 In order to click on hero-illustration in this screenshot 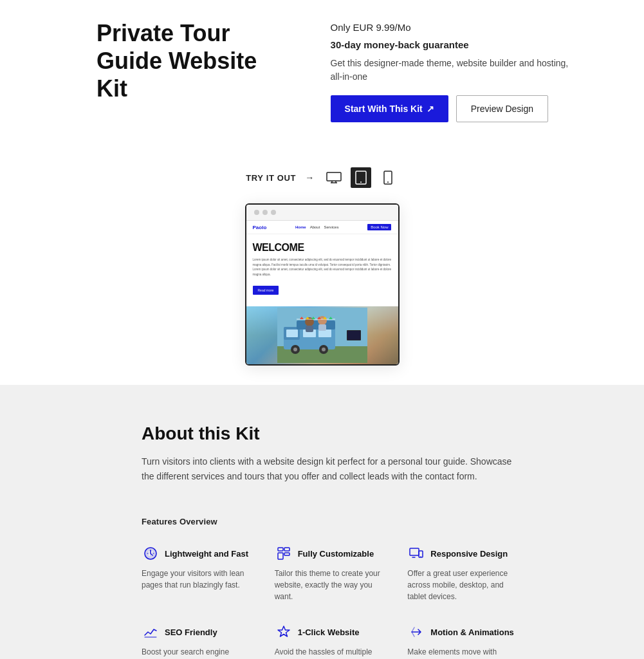, I will do `click(322, 335)`.